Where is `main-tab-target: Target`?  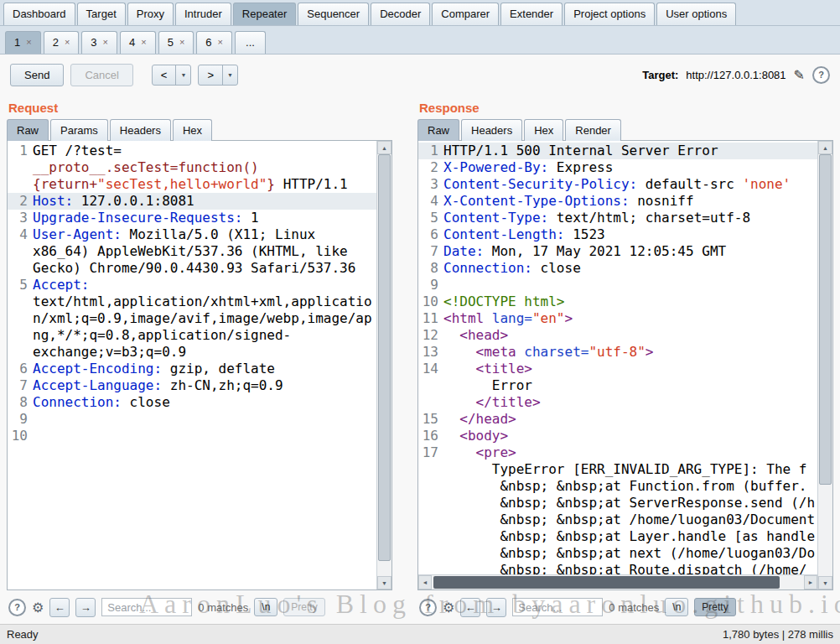 main-tab-target: Target is located at coordinates (101, 13).